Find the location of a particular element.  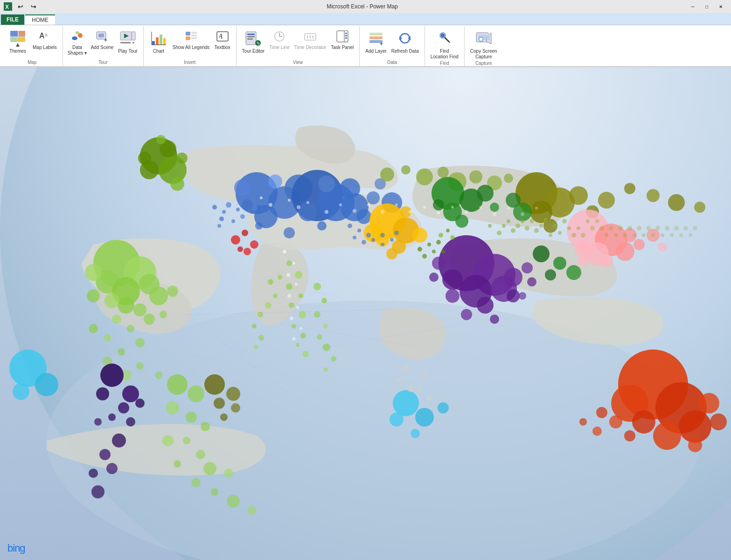

add-layer-button: + Add Layer is located at coordinates (376, 42).